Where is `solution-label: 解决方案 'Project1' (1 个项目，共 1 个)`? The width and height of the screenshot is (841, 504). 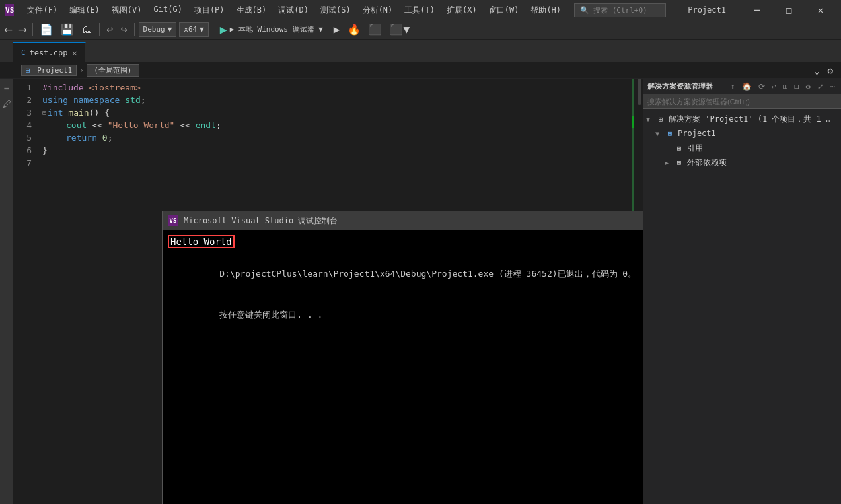 solution-label: 解决方案 'Project1' (1 个项目，共 1 个) is located at coordinates (753, 119).